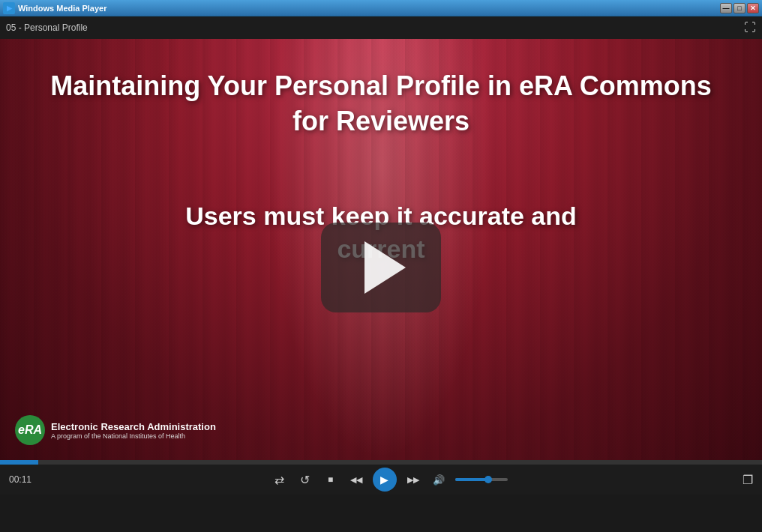 This screenshot has width=762, height=532. I want to click on previous-button: ◀◀, so click(356, 480).